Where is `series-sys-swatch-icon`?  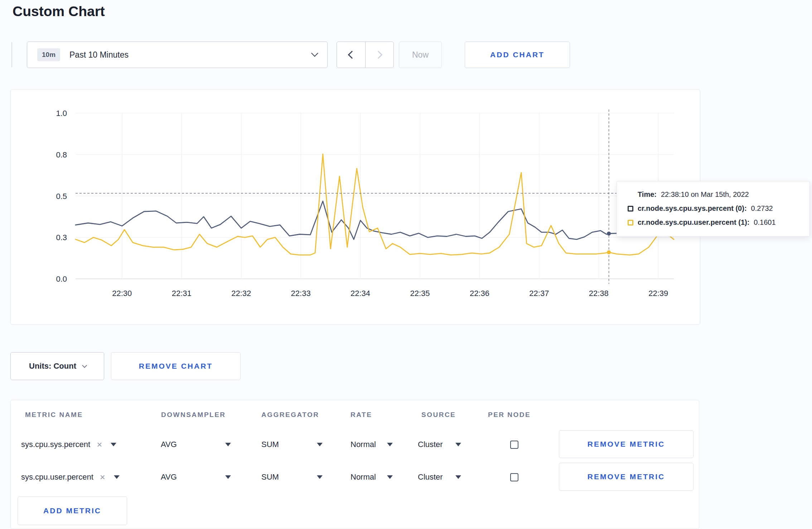
series-sys-swatch-icon is located at coordinates (630, 209).